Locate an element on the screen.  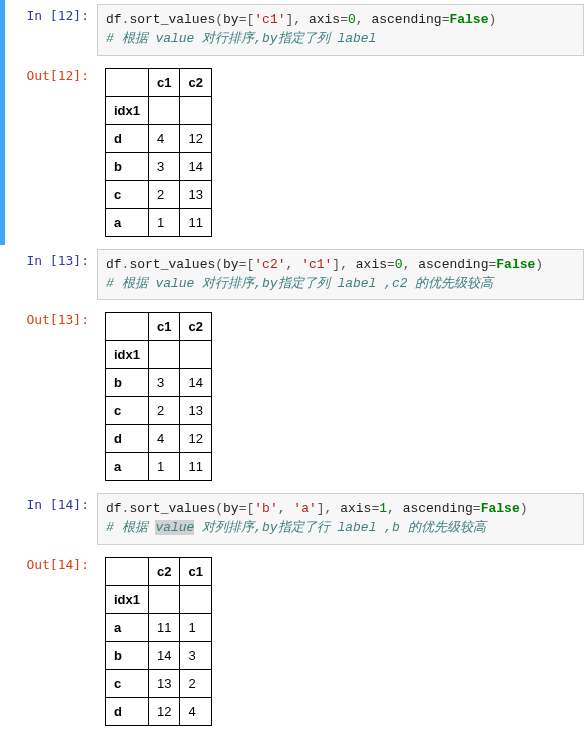
in-prompt: In [12]: is located at coordinates (51, 16).